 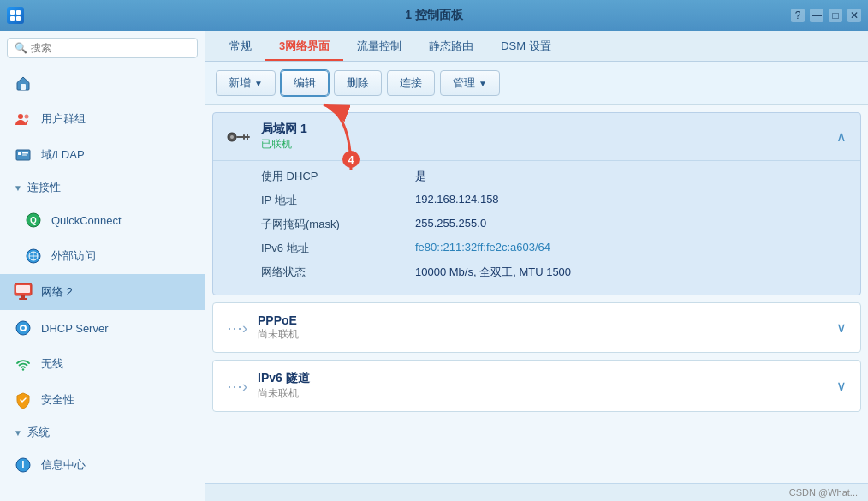 I want to click on sidebar-item-external: 外部访问, so click(x=103, y=256).